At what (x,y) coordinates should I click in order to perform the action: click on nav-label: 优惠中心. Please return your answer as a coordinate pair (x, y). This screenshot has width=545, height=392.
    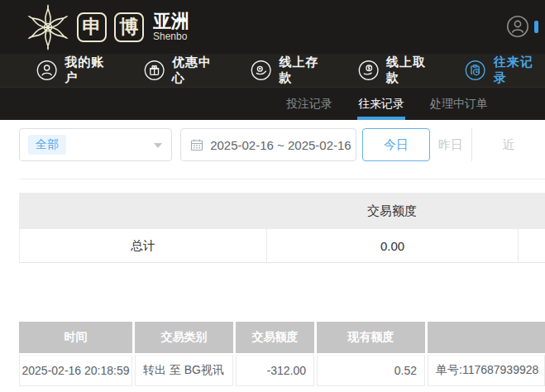
    Looking at the image, I should click on (198, 70).